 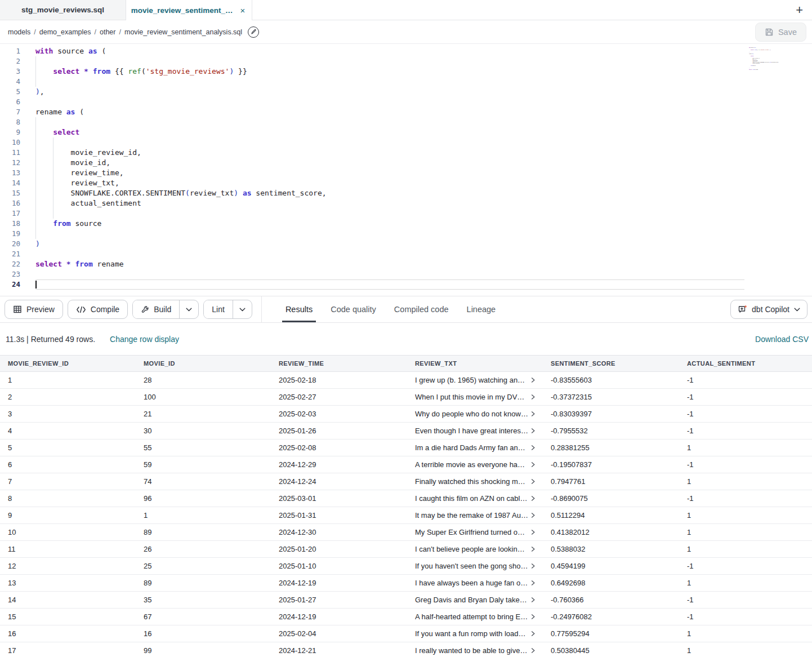 I want to click on cell-movie-review-id: 10, so click(x=68, y=532).